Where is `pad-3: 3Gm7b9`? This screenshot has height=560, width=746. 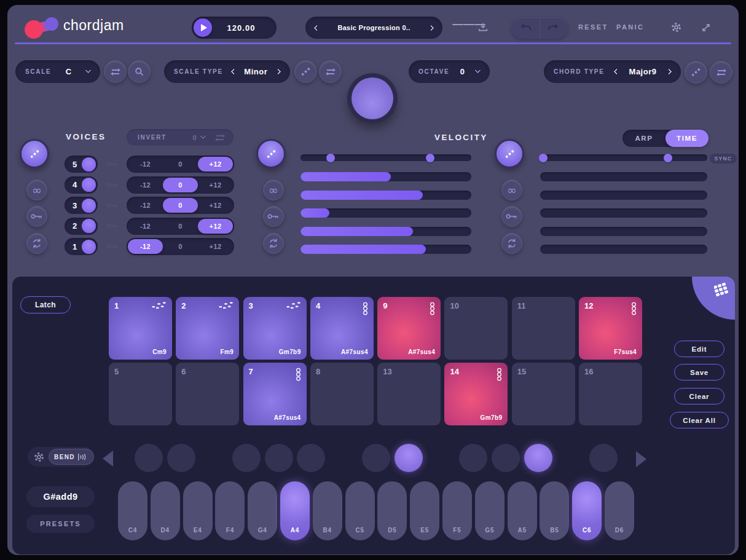 pad-3: 3Gm7b9 is located at coordinates (275, 328).